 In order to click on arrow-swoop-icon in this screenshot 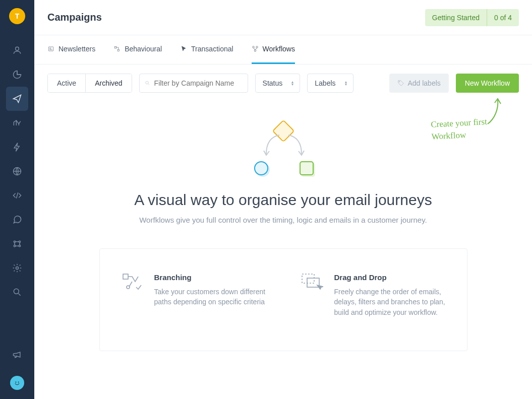, I will do `click(495, 112)`.